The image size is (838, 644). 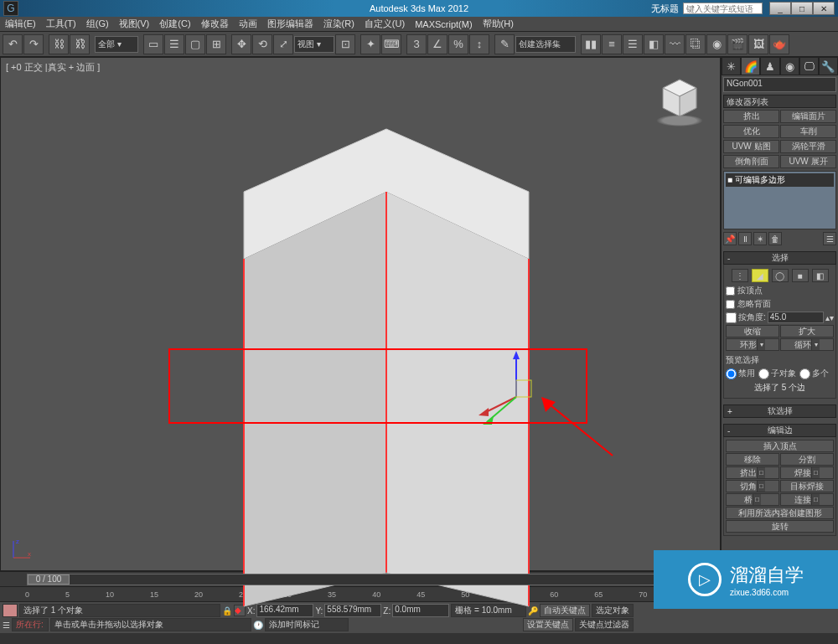 I want to click on select-button: ▭, so click(x=153, y=44).